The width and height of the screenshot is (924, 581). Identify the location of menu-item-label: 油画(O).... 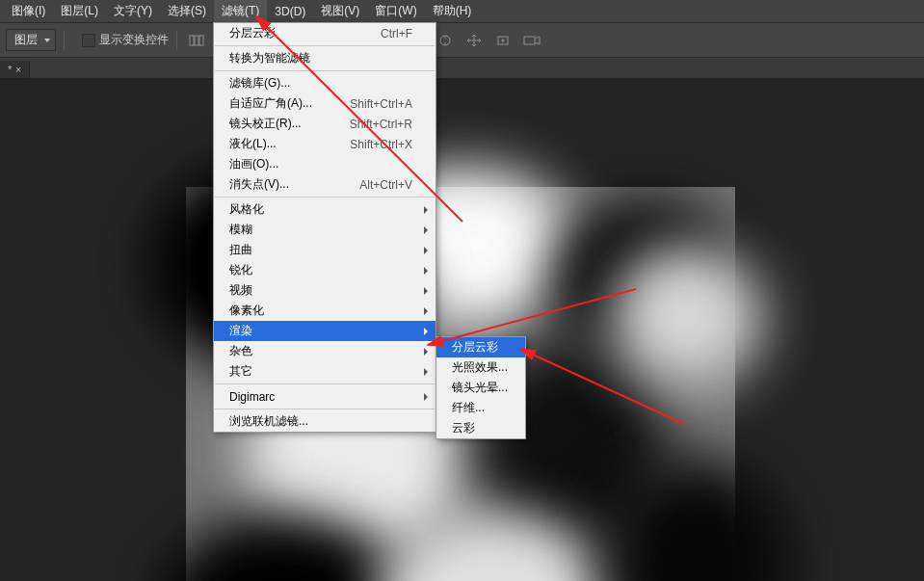
(254, 164).